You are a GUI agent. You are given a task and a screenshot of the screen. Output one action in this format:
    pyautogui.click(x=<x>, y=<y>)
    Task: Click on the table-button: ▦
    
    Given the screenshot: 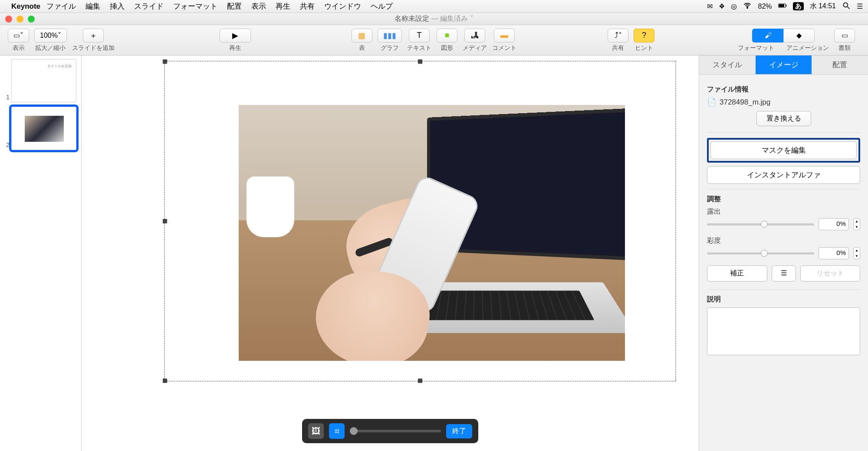 What is the action you would take?
    pyautogui.click(x=362, y=36)
    